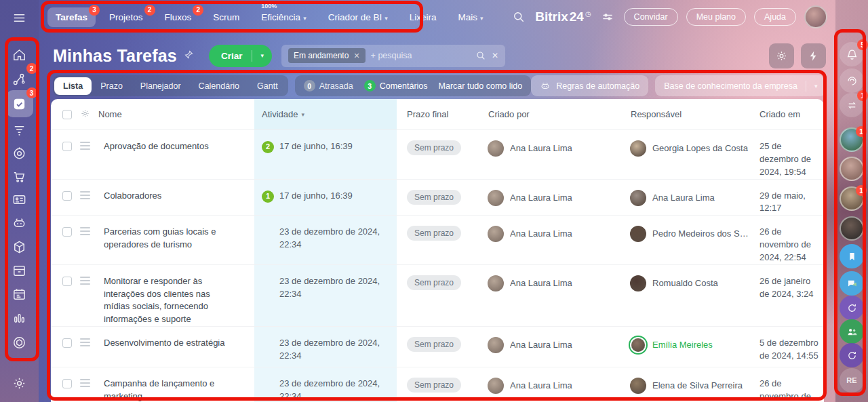 This screenshot has height=402, width=868. I want to click on column-header-nome: Nome, so click(110, 114).